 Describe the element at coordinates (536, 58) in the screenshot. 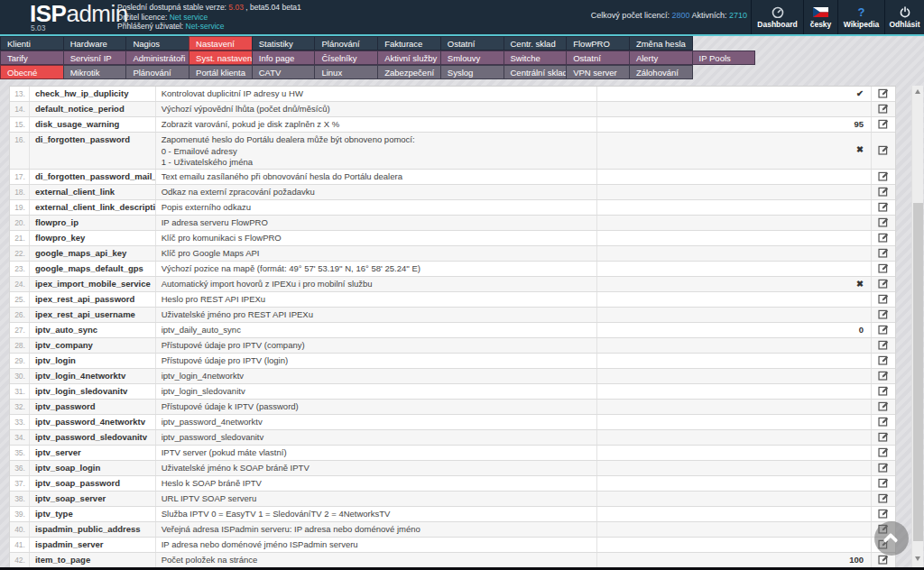

I see `menu-item-switche: Switche` at that location.